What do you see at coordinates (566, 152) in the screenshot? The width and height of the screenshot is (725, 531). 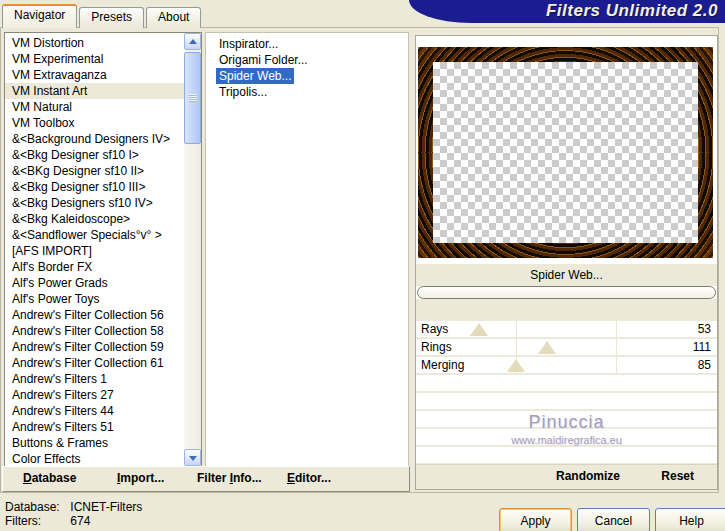 I see `transparency-checkerboard` at bounding box center [566, 152].